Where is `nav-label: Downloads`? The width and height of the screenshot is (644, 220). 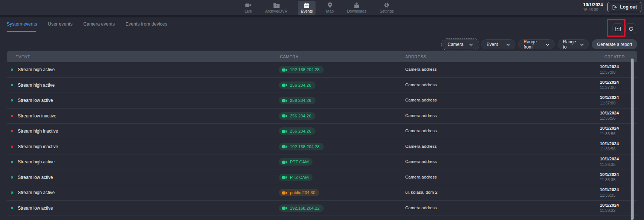
nav-label: Downloads is located at coordinates (357, 11).